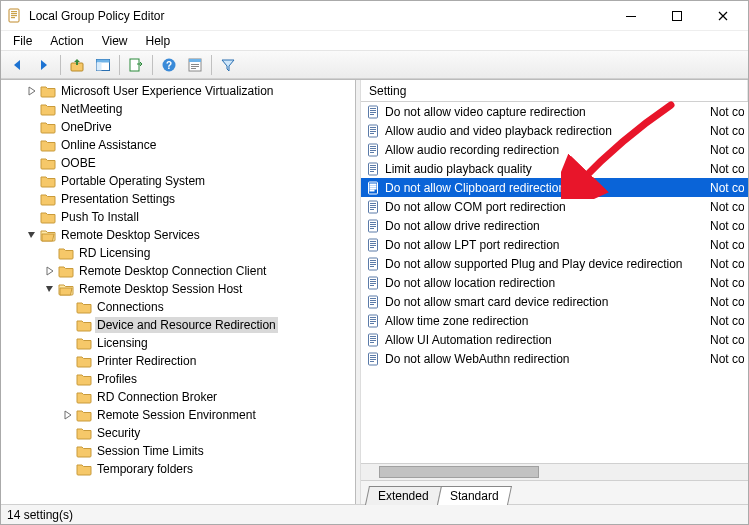 This screenshot has height=525, width=749. I want to click on tree-item-label: Microsoft User Experience Virtualization, so click(168, 91).